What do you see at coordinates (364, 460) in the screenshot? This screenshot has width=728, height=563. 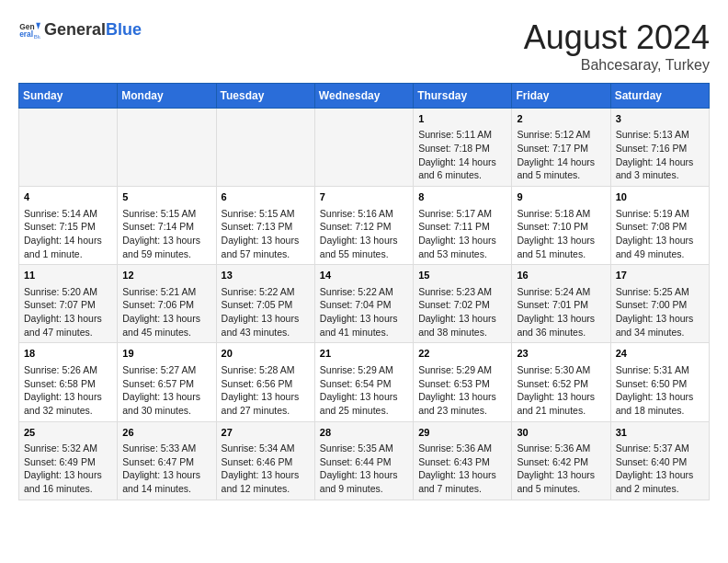 I see `week-row-5: 25Sunrise: 5:32 AMSunset: 6:49 PMDayligh…` at bounding box center [364, 460].